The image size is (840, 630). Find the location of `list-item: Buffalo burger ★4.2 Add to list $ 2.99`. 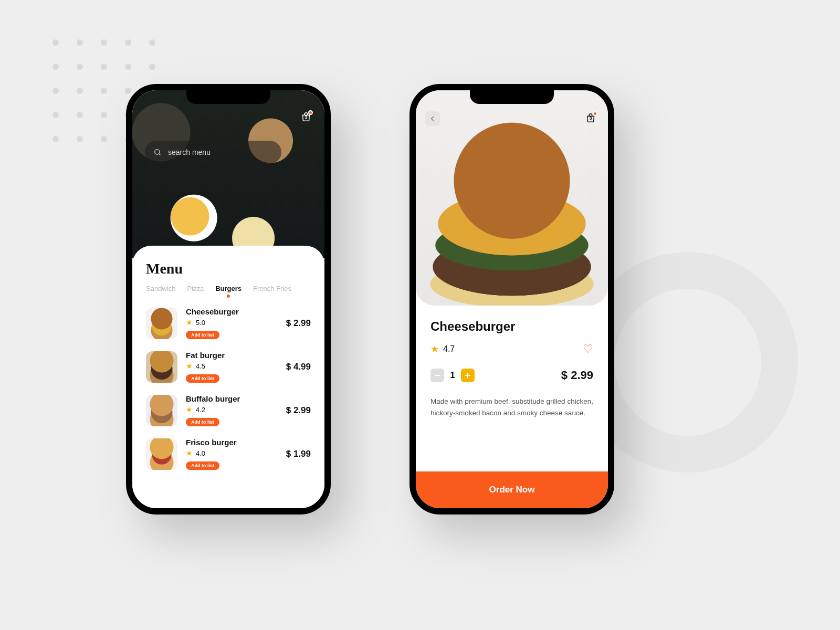

list-item: Buffalo burger ★4.2 Add to list $ 2.99 is located at coordinates (228, 411).